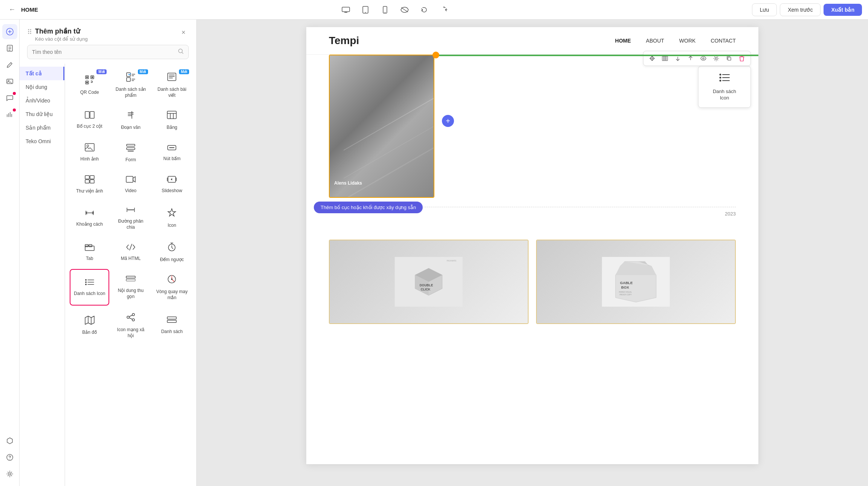 The image size is (868, 486). Describe the element at coordinates (90, 294) in the screenshot. I see `icon-list-label: Danh sách Icon` at that location.